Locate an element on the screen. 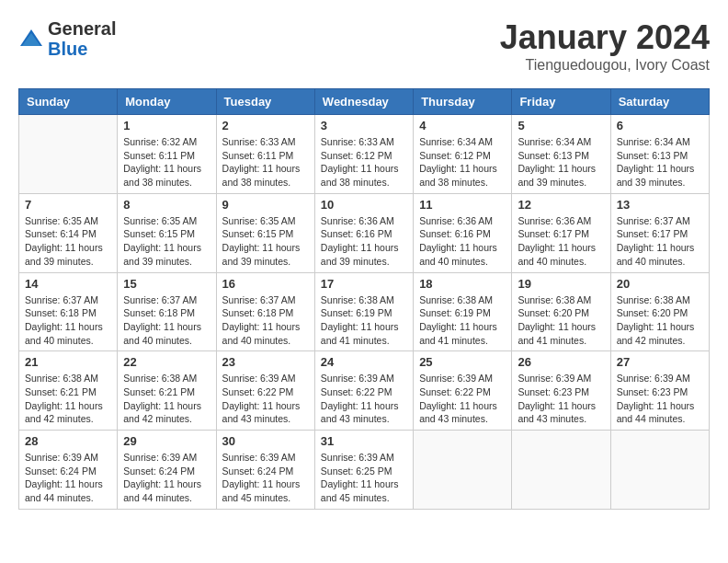 This screenshot has height=563, width=728. sunset: Sunset: 6:25 PM is located at coordinates (357, 471).